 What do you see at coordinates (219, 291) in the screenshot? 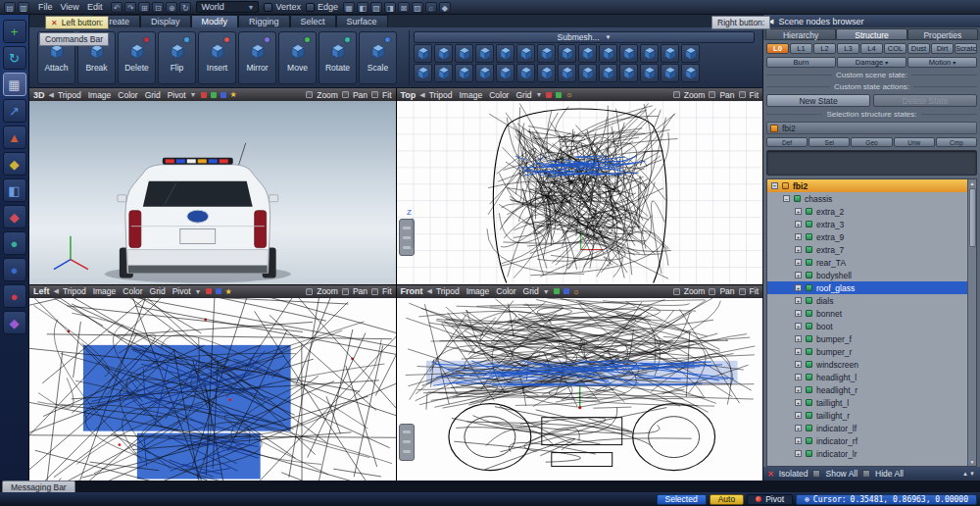
I see `axis-z-icon` at bounding box center [219, 291].